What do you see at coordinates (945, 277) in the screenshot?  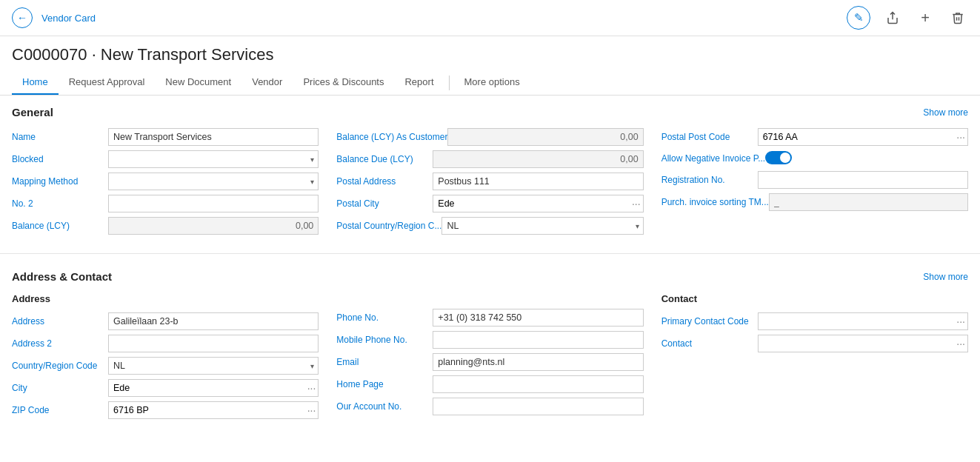 I see `address-contact-show-more: Show more` at bounding box center [945, 277].